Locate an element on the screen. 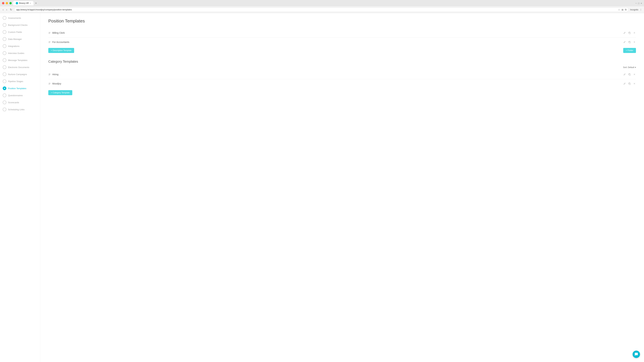 The width and height of the screenshot is (644, 362). template-label-for-accountants: For Accountants is located at coordinates (61, 42).